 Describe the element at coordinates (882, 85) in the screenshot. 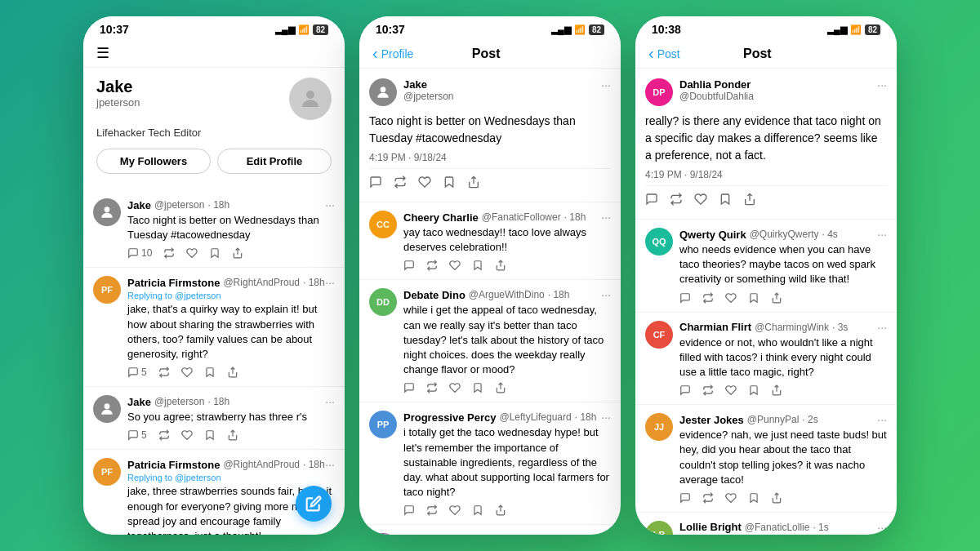

I see `main-post-dots-3: ···` at that location.